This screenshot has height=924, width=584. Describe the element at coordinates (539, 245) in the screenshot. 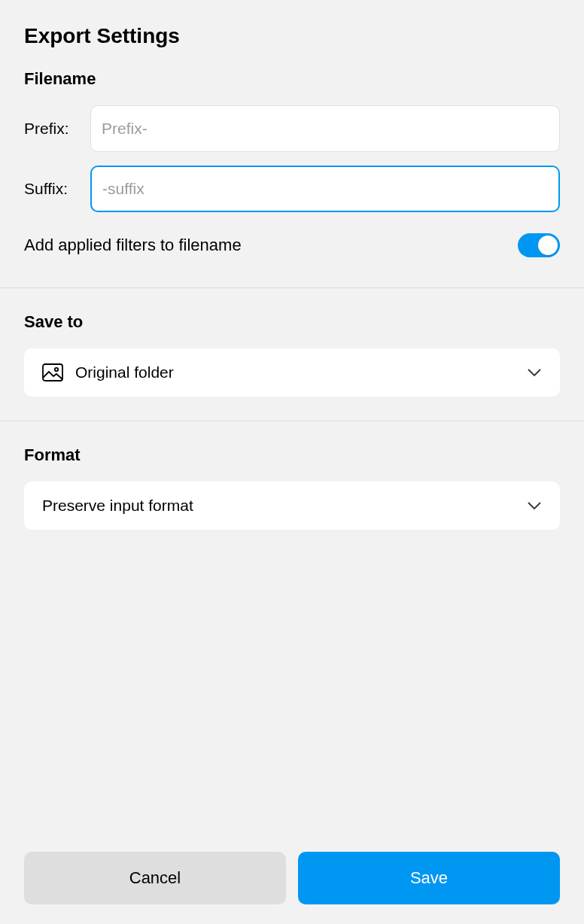

I see `filters-toggle` at that location.